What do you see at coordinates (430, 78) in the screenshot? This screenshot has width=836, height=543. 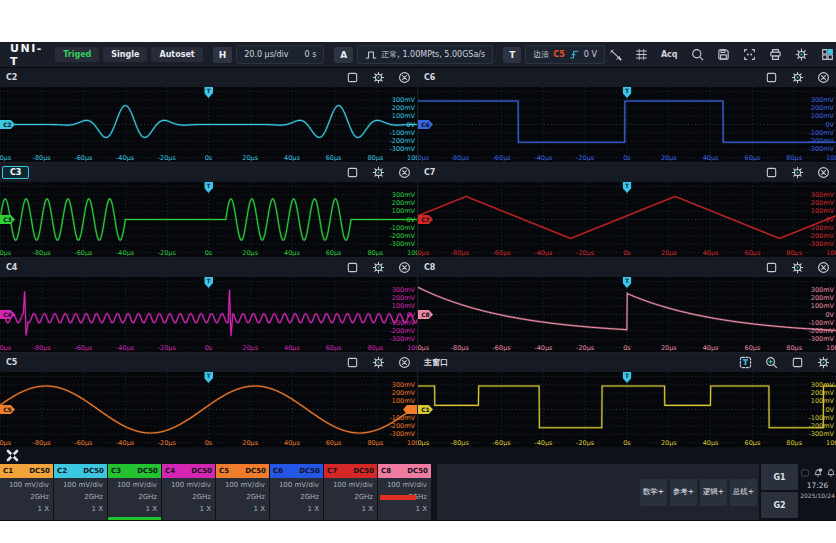 I see `panel-title-c6: C6` at bounding box center [430, 78].